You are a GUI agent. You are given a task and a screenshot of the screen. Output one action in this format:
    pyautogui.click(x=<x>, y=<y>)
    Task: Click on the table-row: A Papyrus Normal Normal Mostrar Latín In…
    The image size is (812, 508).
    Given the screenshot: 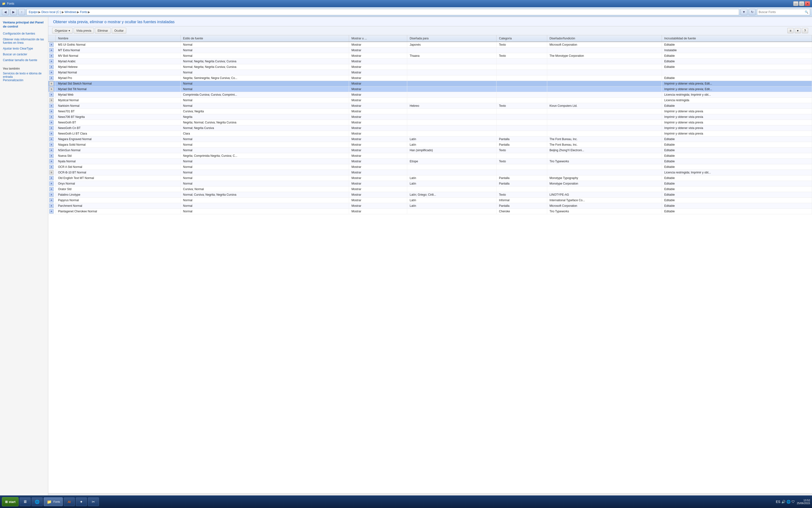 What is the action you would take?
    pyautogui.click(x=430, y=200)
    